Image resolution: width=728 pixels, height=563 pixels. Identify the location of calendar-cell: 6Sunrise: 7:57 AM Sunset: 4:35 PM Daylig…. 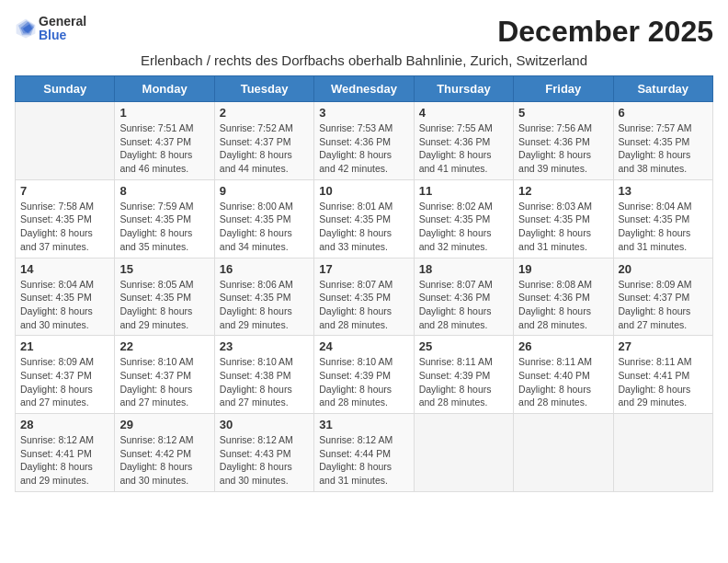
(663, 142).